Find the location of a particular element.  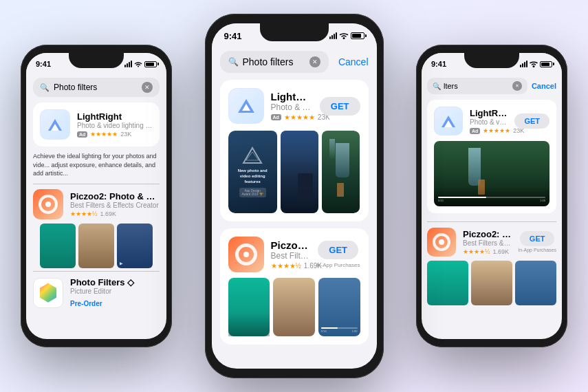

status-icons-center is located at coordinates (347, 36).